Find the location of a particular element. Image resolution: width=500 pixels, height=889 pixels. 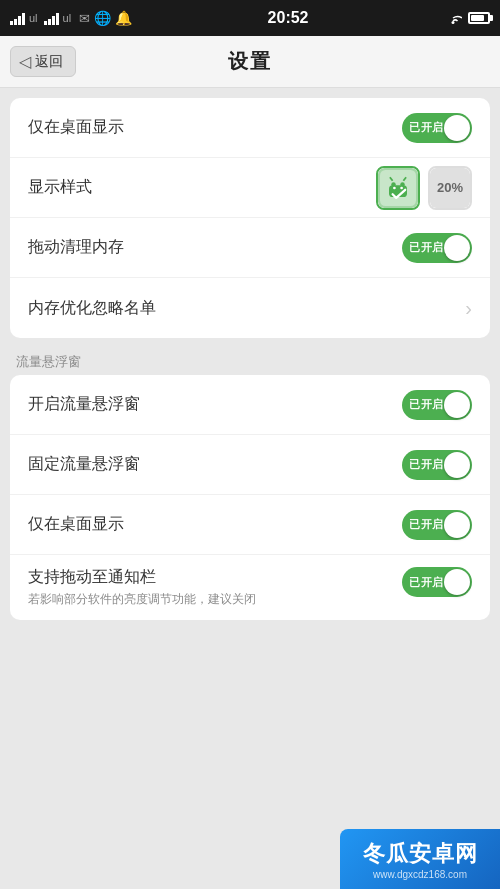

desktop-only-2-row: 仅在桌面显示 已开启 is located at coordinates (250, 525).